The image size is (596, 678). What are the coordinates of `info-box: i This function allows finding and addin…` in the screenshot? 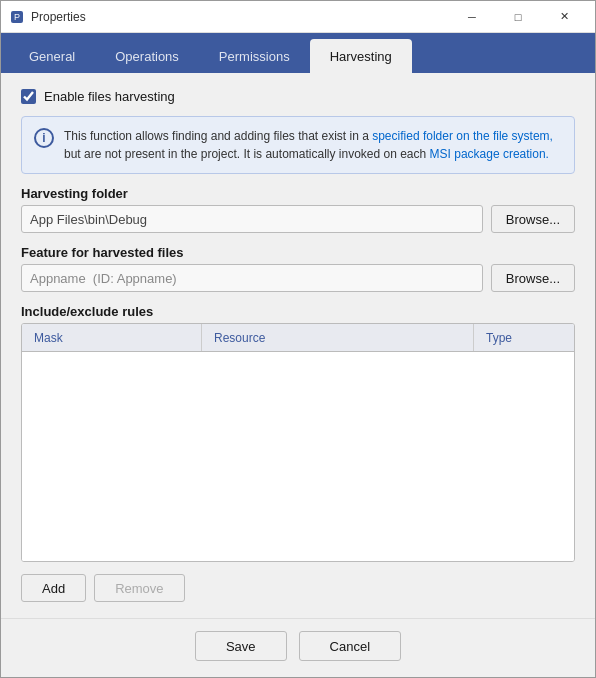 It's located at (298, 145).